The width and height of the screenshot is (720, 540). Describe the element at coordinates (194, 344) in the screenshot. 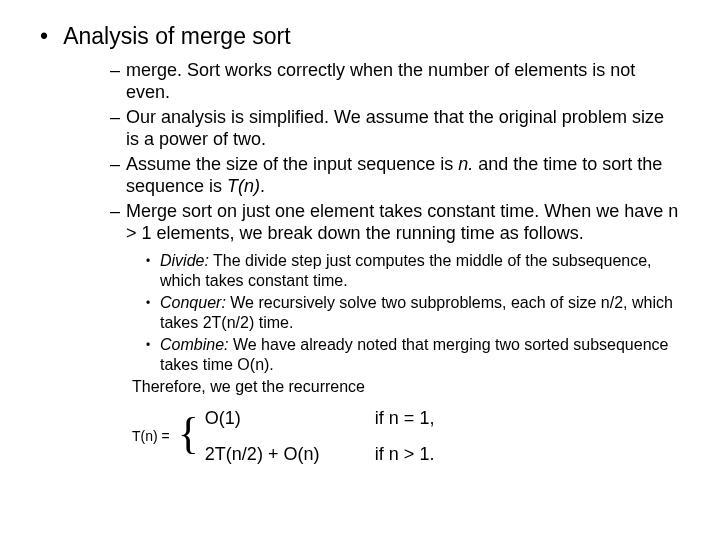

I see `text-italic: Combine:` at that location.